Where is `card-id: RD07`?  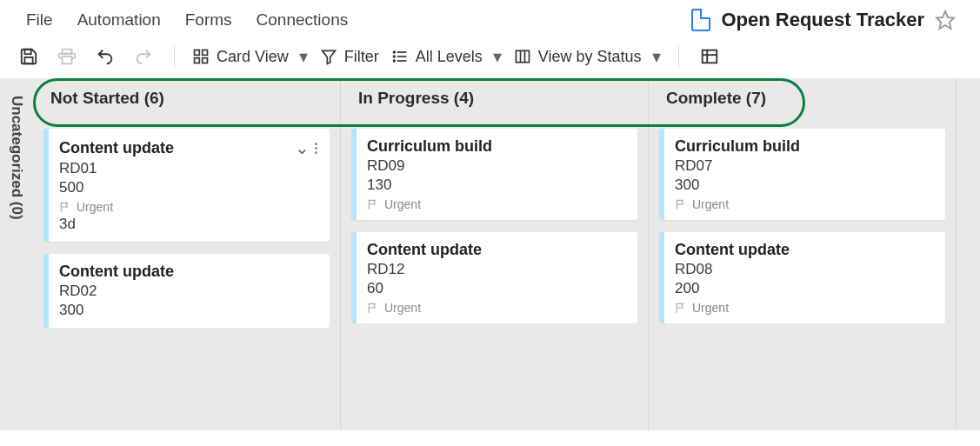
card-id: RD07 is located at coordinates (803, 166).